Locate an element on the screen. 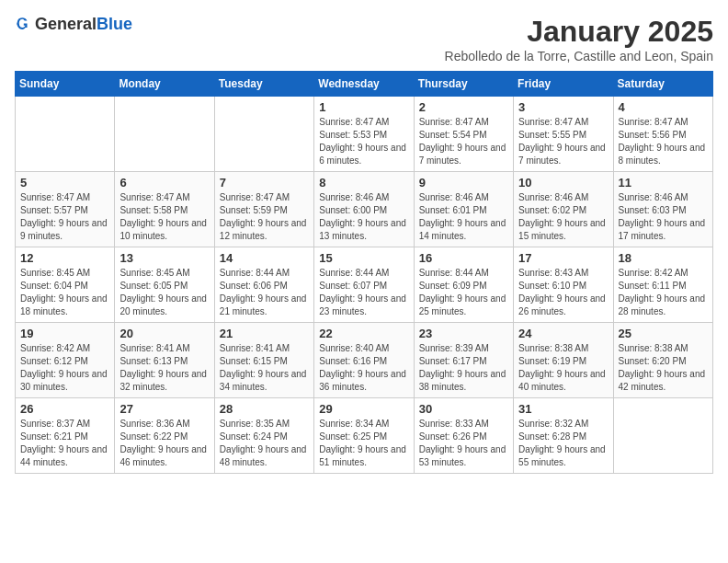 This screenshot has height=563, width=728. cell-info-text: Daylight: 9 hours and 6 minutes. is located at coordinates (364, 155).